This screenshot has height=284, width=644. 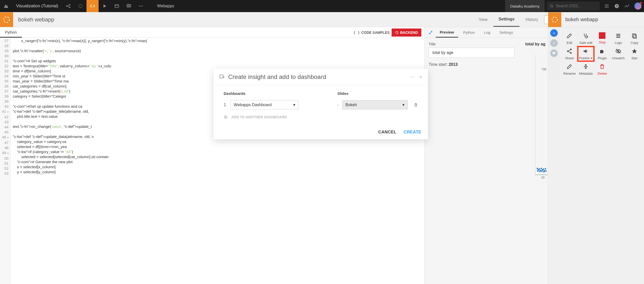 What do you see at coordinates (416, 105) in the screenshot?
I see `remove-row-button` at bounding box center [416, 105].